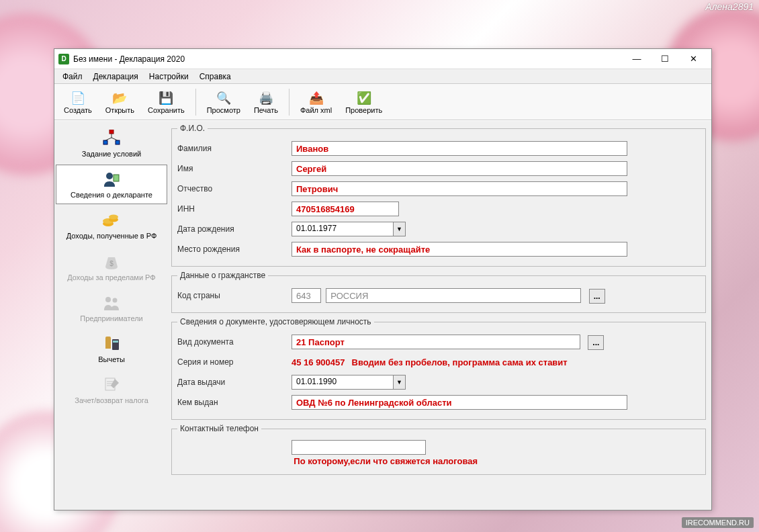  I want to click on sidebar-item-refund: Зачет/возврат налога, so click(111, 390).